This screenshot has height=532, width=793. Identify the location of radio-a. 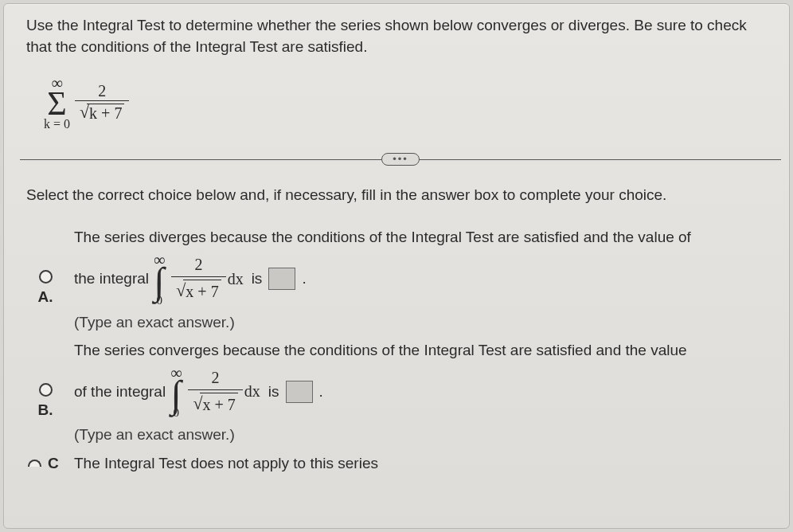
(46, 277).